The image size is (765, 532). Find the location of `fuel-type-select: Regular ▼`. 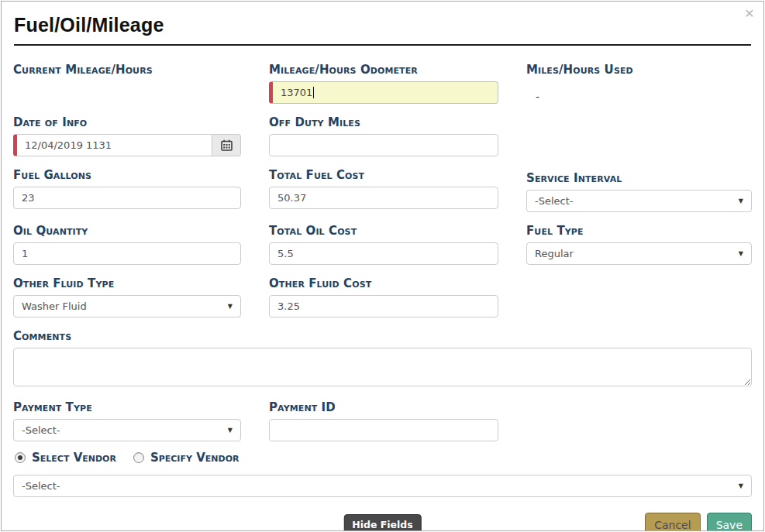

fuel-type-select: Regular ▼ is located at coordinates (639, 254).